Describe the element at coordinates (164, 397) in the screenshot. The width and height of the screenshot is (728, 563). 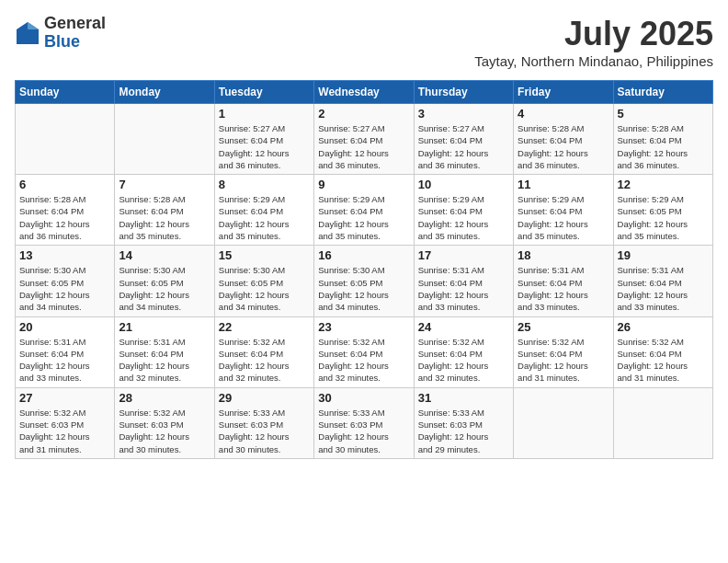
I see `day-number: 28` at that location.